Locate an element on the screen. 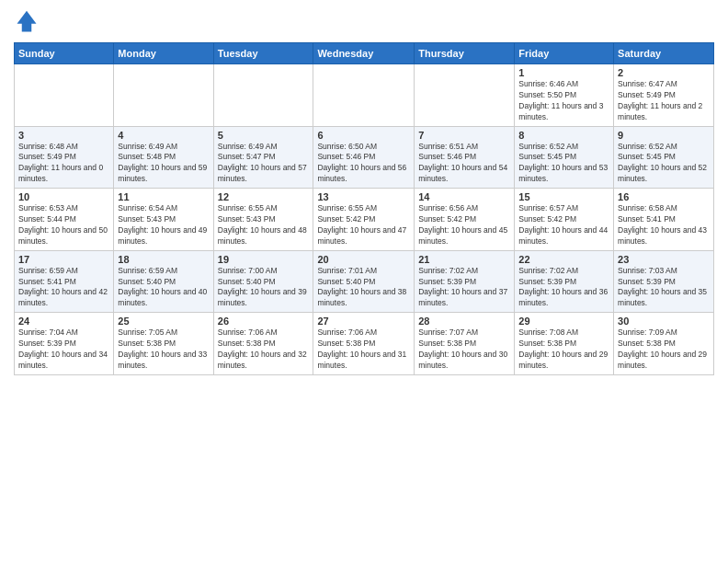 The width and height of the screenshot is (728, 563). calendar-cell: 19Sunrise: 7:00 AM Sunset: 5:40 PM Dayli… is located at coordinates (263, 282).